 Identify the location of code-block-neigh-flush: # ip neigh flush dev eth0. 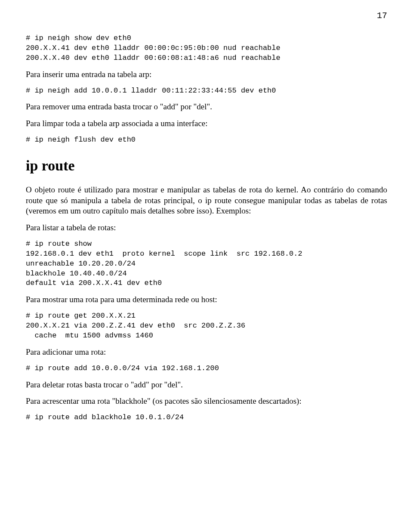
(206, 140).